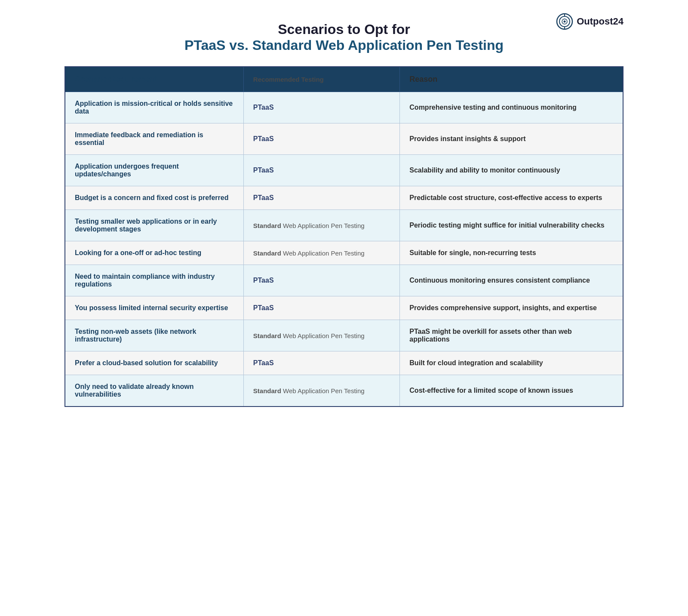 This screenshot has height=616, width=688. What do you see at coordinates (344, 29) in the screenshot?
I see `title-line1: Scenarios to Opt for` at bounding box center [344, 29].